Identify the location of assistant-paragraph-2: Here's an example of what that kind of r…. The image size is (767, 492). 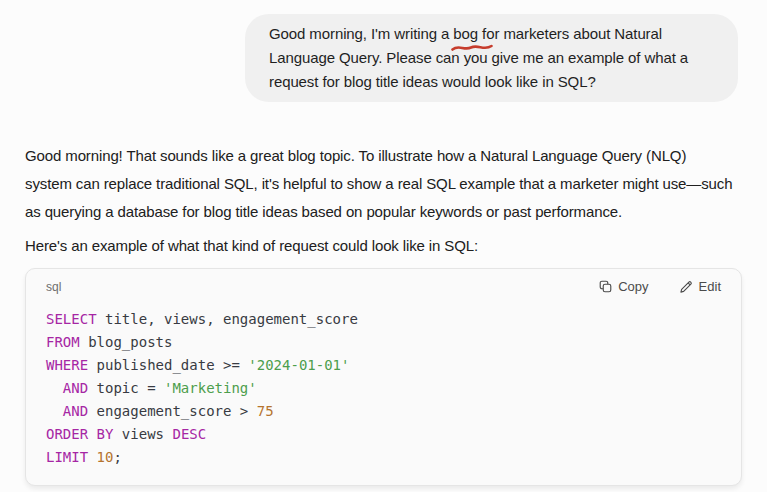
(384, 246).